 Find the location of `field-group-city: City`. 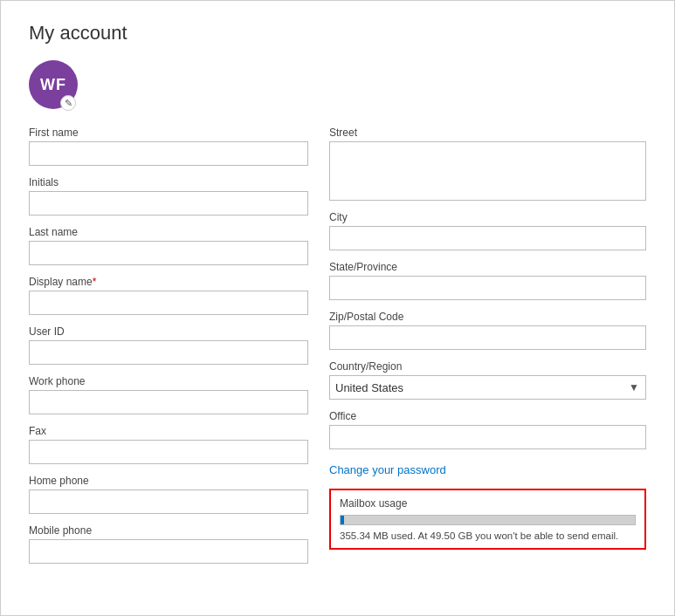

field-group-city: City is located at coordinates (487, 230).